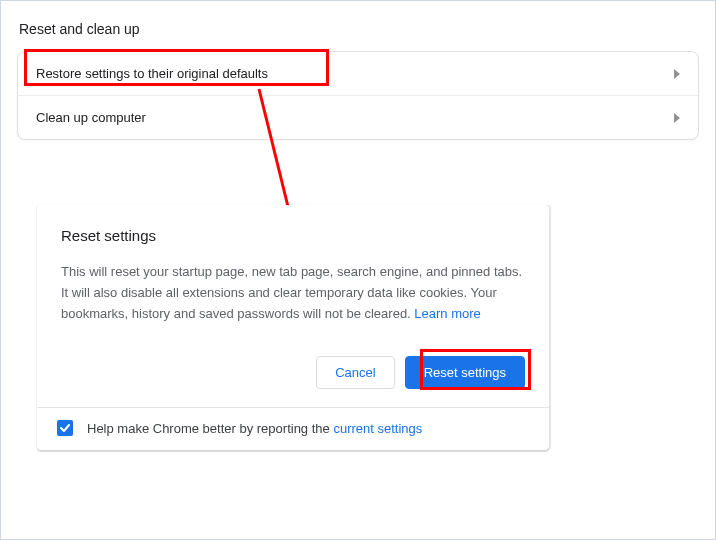 The image size is (716, 540). Describe the element at coordinates (293, 293) in the screenshot. I see `dialog-description: This will reset your startup page, new t…` at that location.